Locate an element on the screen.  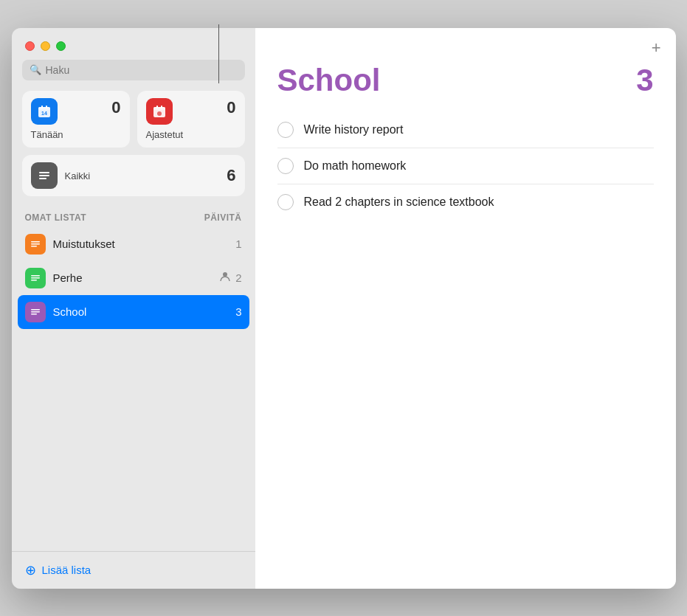
ajastetut-label: Ajastetut is located at coordinates (191, 134).